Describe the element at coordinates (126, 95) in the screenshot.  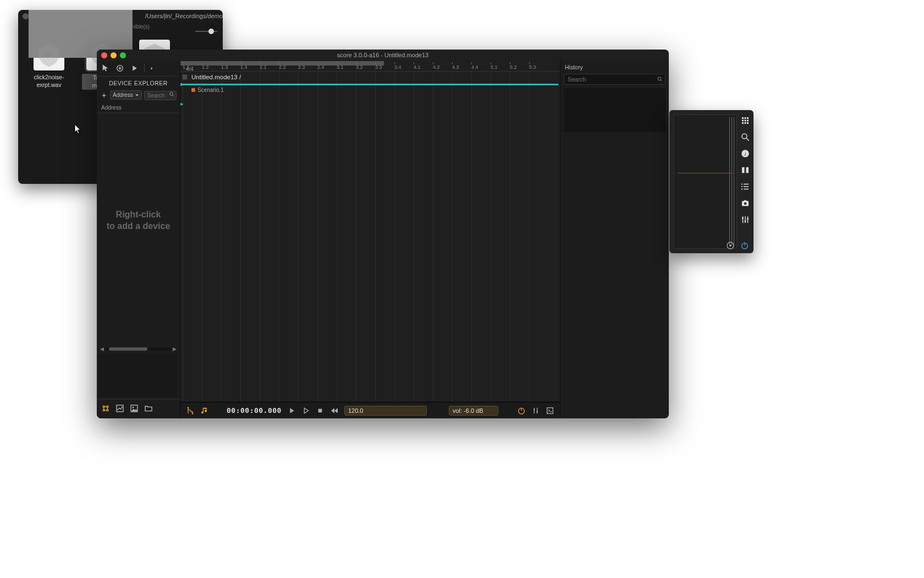
I see `explorer-filter-dropdown: Address` at that location.